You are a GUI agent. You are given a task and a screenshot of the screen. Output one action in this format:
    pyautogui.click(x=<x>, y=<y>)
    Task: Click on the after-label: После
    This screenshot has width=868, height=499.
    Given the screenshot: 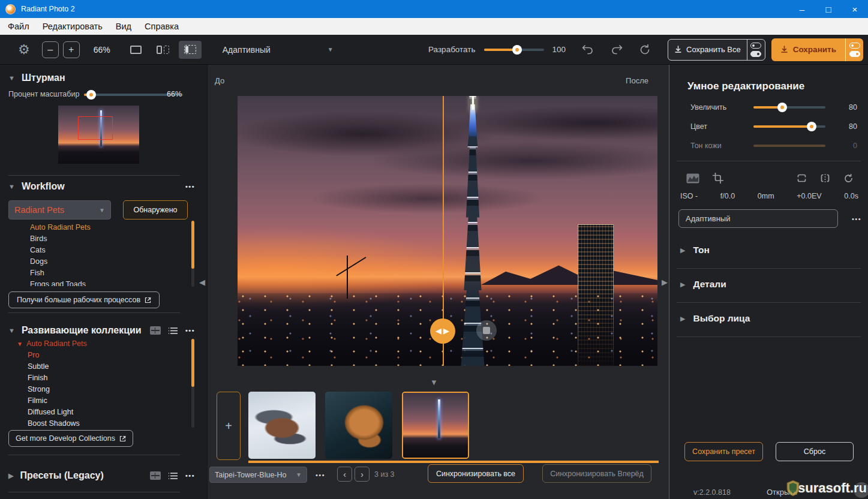 What is the action you would take?
    pyautogui.click(x=637, y=80)
    